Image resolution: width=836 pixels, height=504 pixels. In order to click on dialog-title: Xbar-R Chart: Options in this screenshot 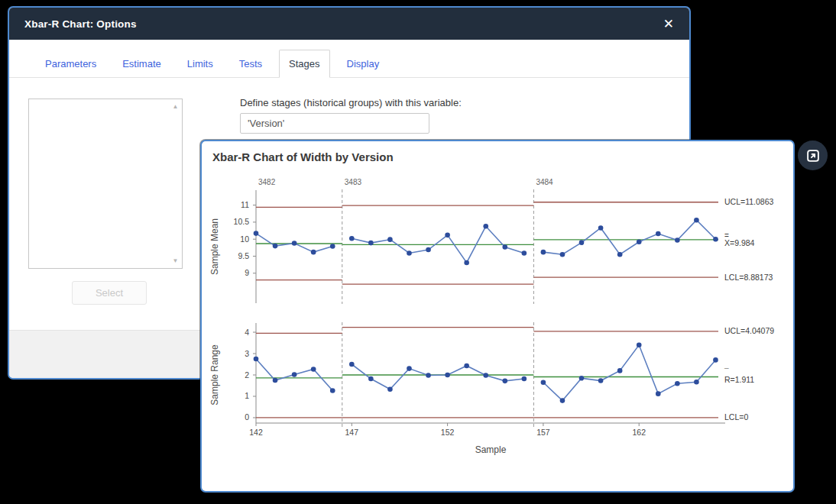, I will do `click(81, 24)`.